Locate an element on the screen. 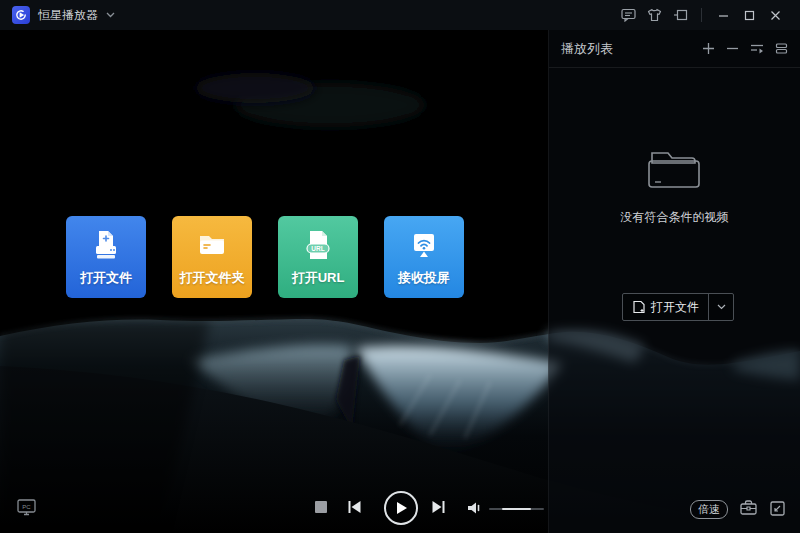  next-button is located at coordinates (438, 507).